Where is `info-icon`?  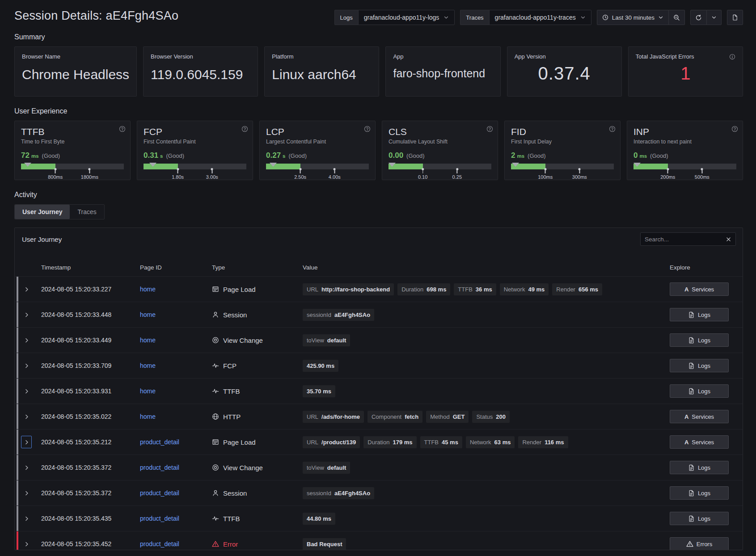
info-icon is located at coordinates (732, 57).